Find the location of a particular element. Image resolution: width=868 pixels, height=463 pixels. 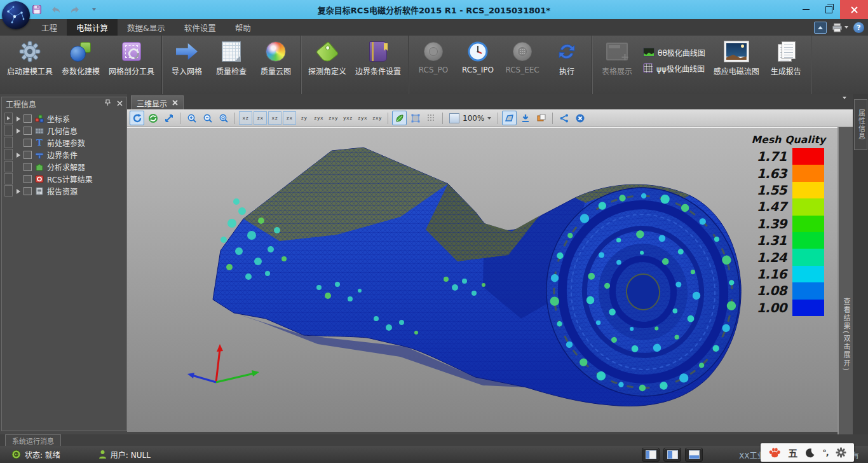

menu-tab-1: 电磁计算 is located at coordinates (92, 27).